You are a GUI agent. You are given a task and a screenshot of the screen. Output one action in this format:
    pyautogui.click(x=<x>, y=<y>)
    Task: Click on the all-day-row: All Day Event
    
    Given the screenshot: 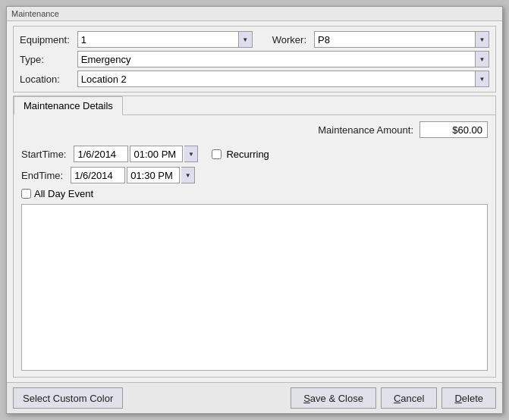 What is the action you would take?
    pyautogui.click(x=255, y=194)
    